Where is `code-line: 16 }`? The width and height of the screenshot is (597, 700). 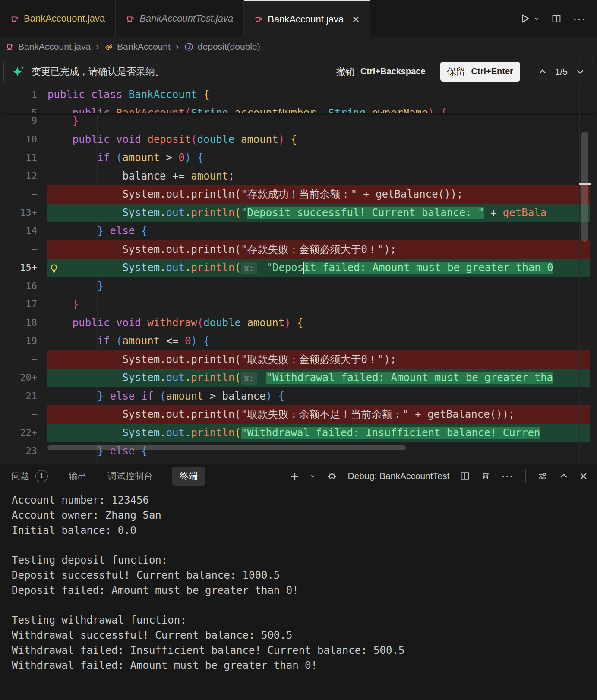
code-line: 16 } is located at coordinates (299, 287).